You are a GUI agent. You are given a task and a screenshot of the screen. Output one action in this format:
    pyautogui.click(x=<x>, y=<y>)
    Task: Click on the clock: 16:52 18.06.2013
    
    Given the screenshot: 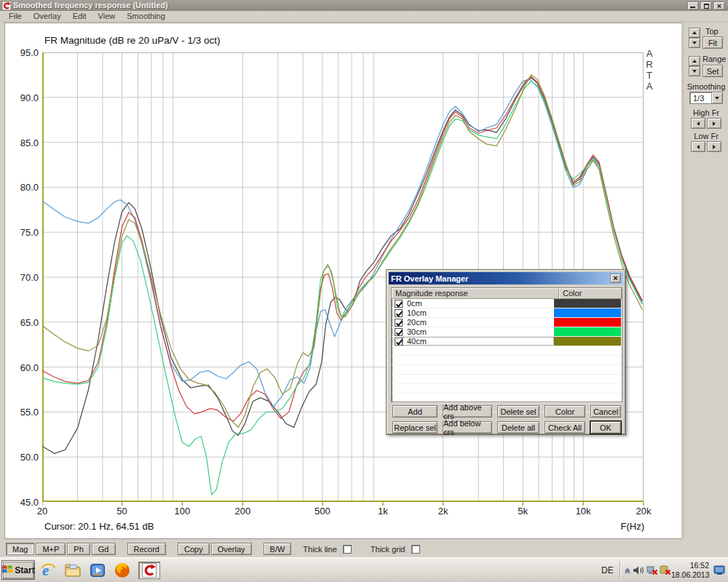 What is the action you would take?
    pyautogui.click(x=690, y=570)
    